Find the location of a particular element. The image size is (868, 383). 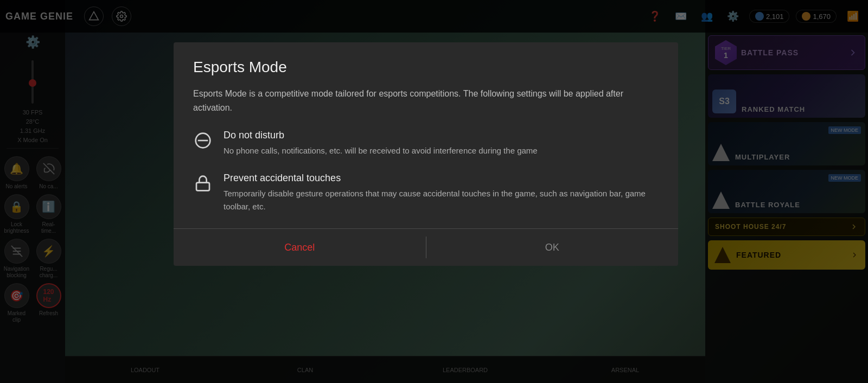

dialog-description: Esports Mode is a competitive mode tailo… is located at coordinates (426, 101).